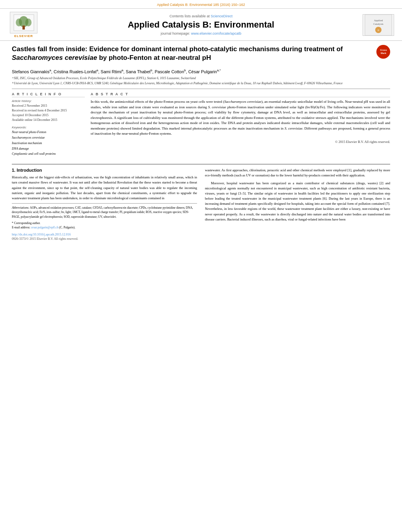 Image resolution: width=402 pixels, height=532 pixels. I want to click on header-center: Contents lists available at ScienceDirec…, so click(201, 25).